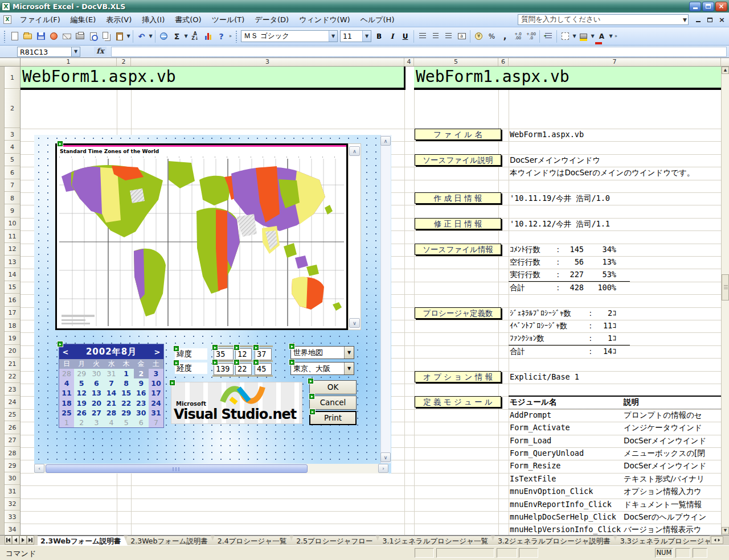 The image size is (729, 560). I want to click on calendar-day-3: 3, so click(156, 373).